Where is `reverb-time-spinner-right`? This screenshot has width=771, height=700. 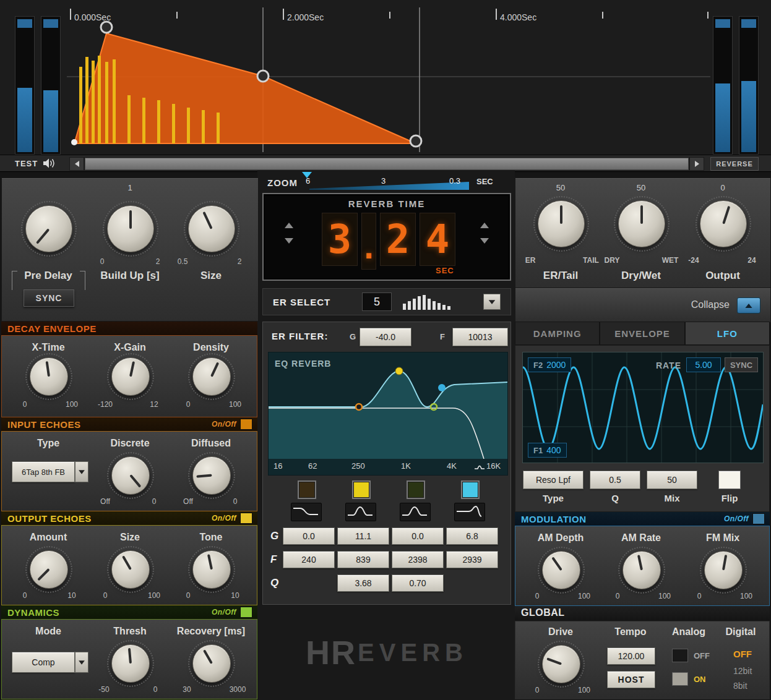 reverb-time-spinner-right is located at coordinates (485, 233).